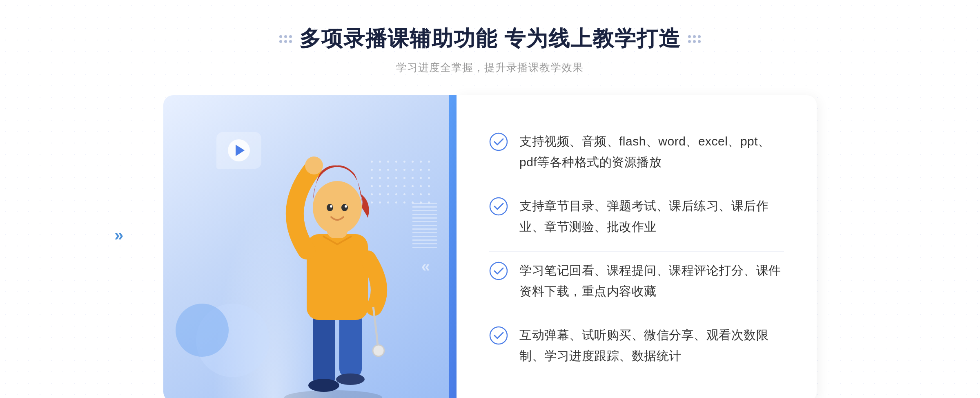 The image size is (980, 398). What do you see at coordinates (652, 345) in the screenshot?
I see `feature-text-4: 互动弹幕、试听购买、微信分享、观看次数限制、学习进度跟踪、数据统计` at bounding box center [652, 345].